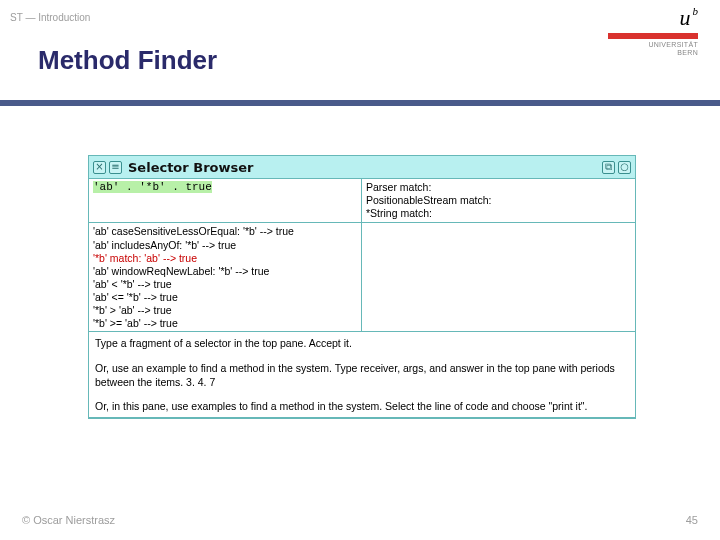 Image resolution: width=720 pixels, height=540 pixels. What do you see at coordinates (68, 520) in the screenshot?
I see `copyright: © Oscar Nierstrasz` at bounding box center [68, 520].